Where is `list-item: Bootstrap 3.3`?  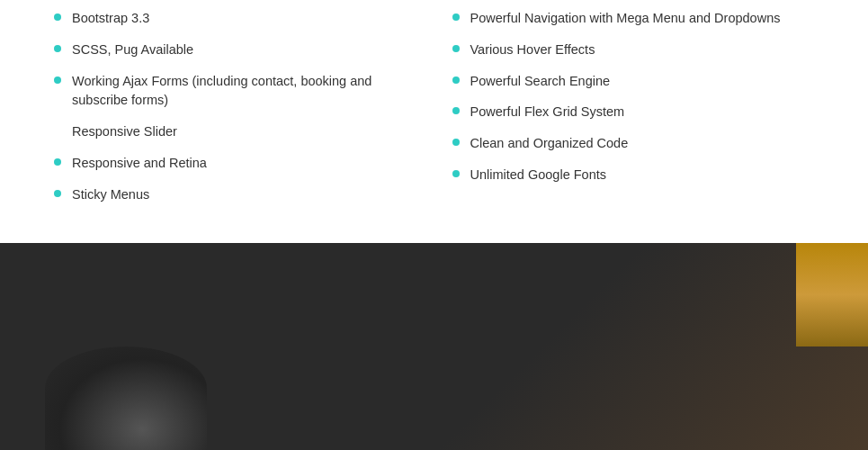
list-item: Bootstrap 3.3 is located at coordinates (236, 19).